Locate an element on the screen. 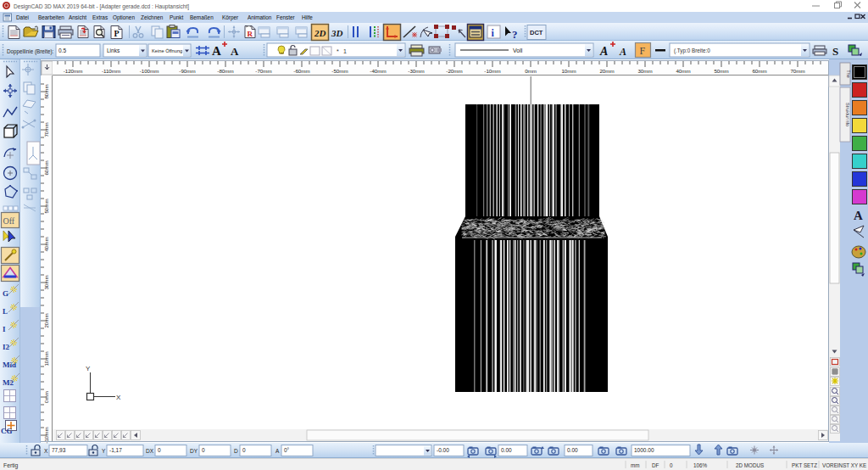 This screenshot has height=470, width=868. svg-text: -0.00 is located at coordinates (442, 450).